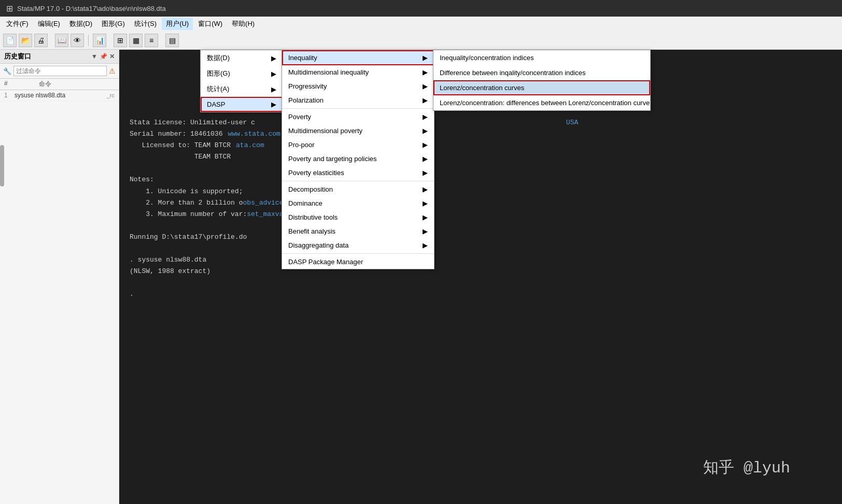 The height and width of the screenshot is (504, 842). I want to click on scrollbar, so click(2, 166).